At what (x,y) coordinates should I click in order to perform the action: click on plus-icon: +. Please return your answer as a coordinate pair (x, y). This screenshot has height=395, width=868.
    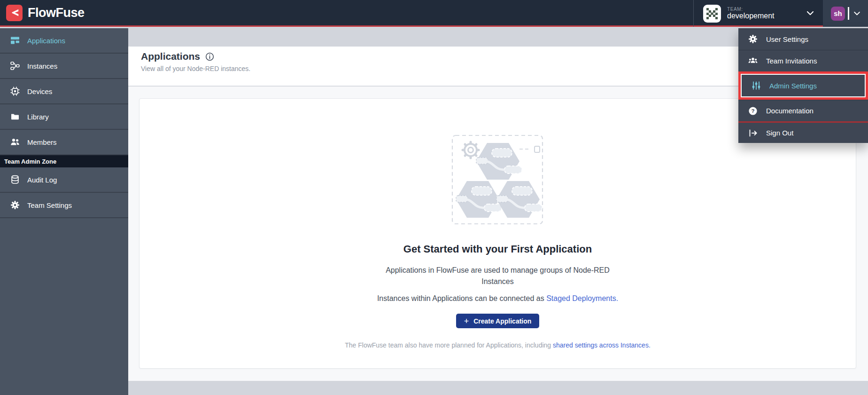
    Looking at the image, I should click on (467, 321).